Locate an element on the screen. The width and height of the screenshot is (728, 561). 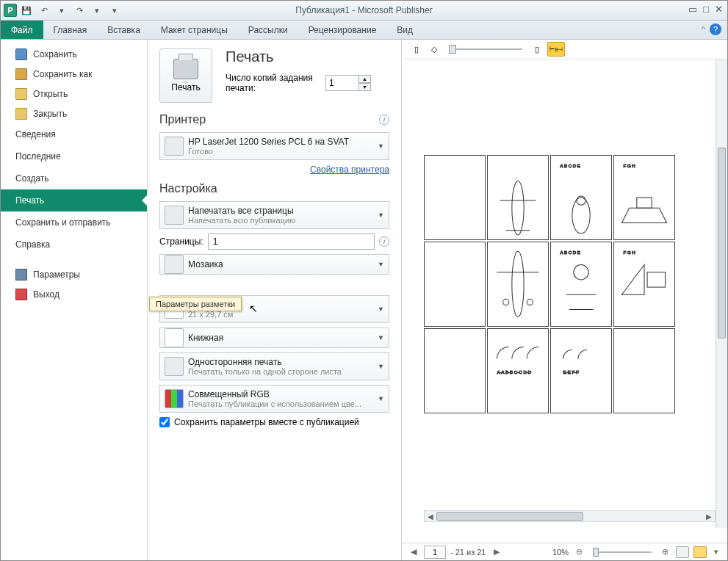
open-icon is located at coordinates (21, 94).